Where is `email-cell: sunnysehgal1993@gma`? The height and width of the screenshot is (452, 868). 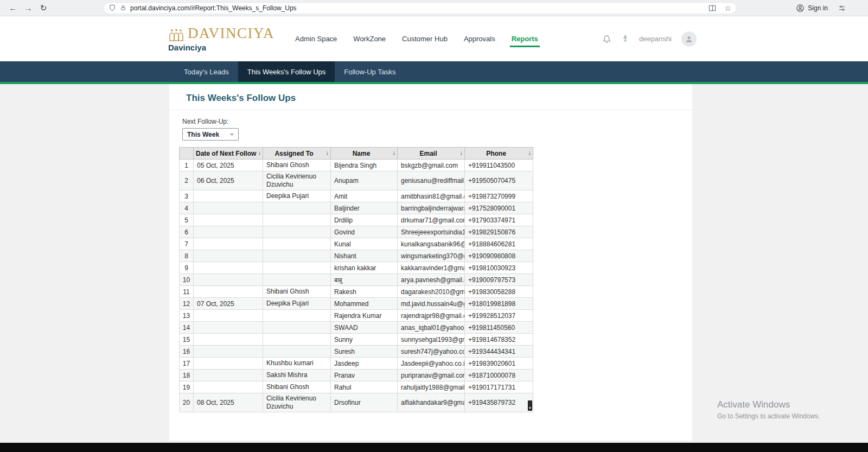 email-cell: sunnysehgal1993@gma is located at coordinates (431, 340).